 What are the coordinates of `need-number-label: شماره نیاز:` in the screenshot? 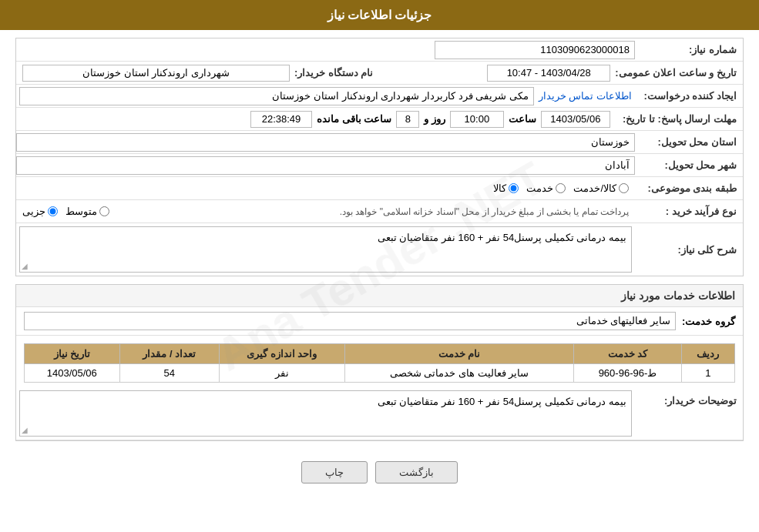 It's located at (689, 49).